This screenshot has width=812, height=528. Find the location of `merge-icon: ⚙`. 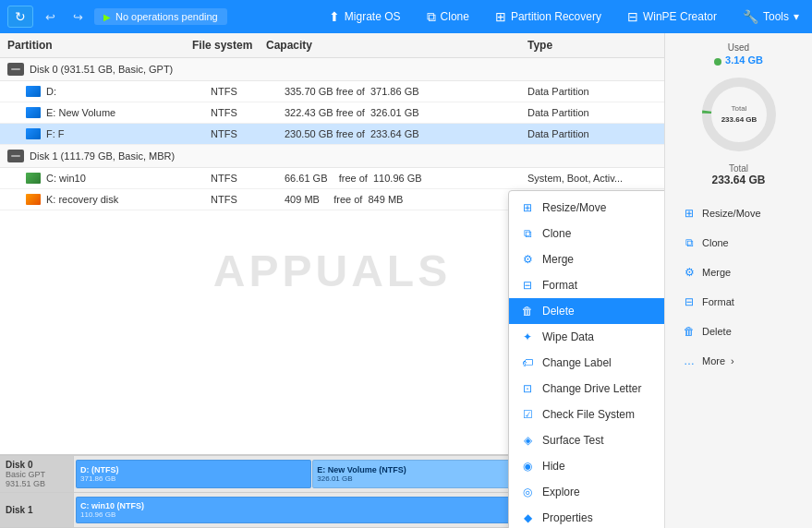

merge-icon: ⚙ is located at coordinates (527, 259).